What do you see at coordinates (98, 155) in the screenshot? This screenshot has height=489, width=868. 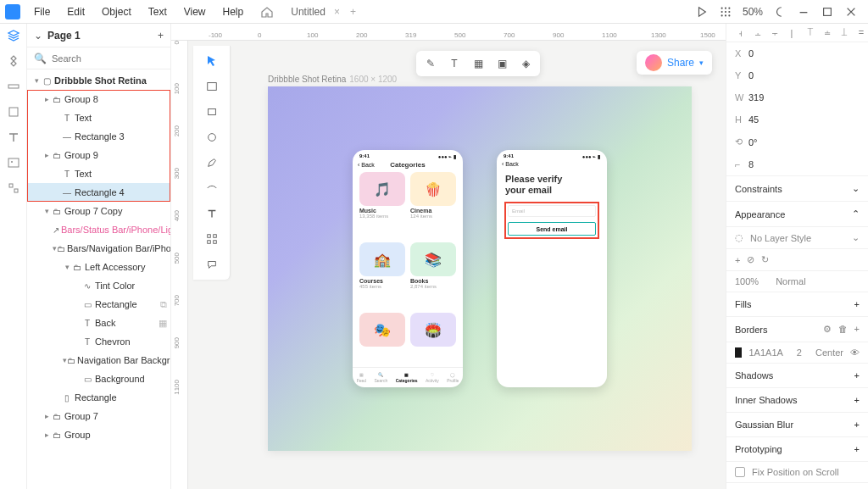 I see `layer-row: ▸🗀Group 9` at bounding box center [98, 155].